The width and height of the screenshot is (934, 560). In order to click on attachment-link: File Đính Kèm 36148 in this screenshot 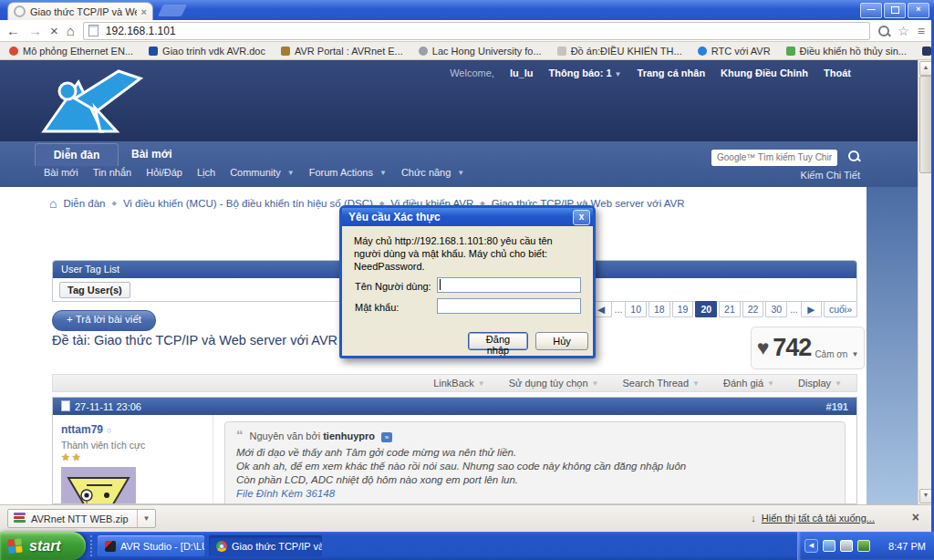, I will do `click(285, 494)`.